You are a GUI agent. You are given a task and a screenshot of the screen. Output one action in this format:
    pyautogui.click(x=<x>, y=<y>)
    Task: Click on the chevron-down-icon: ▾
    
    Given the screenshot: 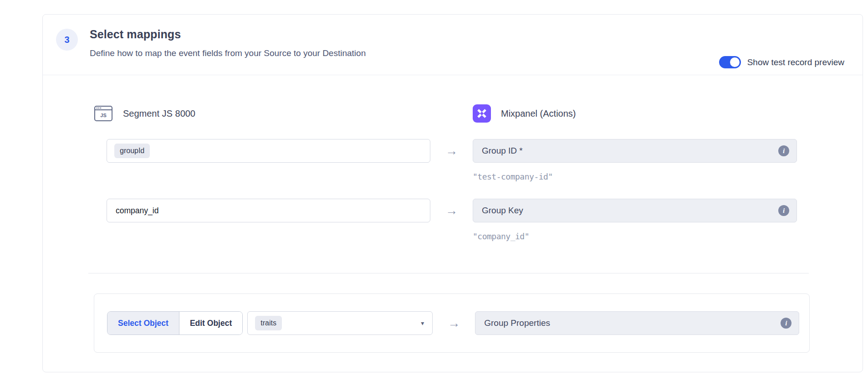 What is the action you would take?
    pyautogui.click(x=423, y=323)
    